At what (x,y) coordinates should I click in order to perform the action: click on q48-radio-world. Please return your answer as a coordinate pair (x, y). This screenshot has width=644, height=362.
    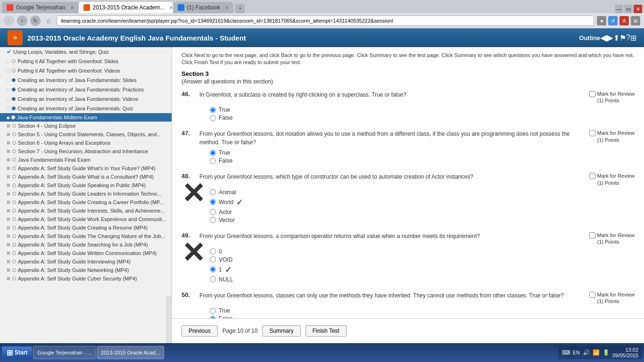
    Looking at the image, I should click on (213, 202).